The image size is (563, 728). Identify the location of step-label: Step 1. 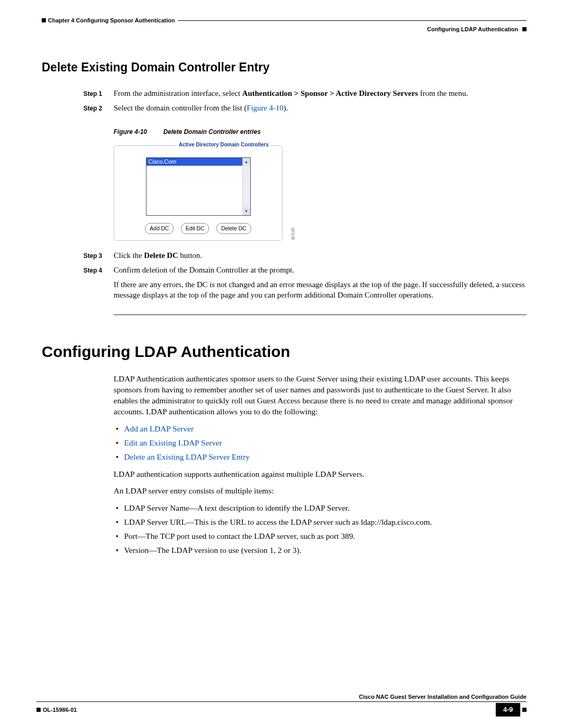
(99, 94).